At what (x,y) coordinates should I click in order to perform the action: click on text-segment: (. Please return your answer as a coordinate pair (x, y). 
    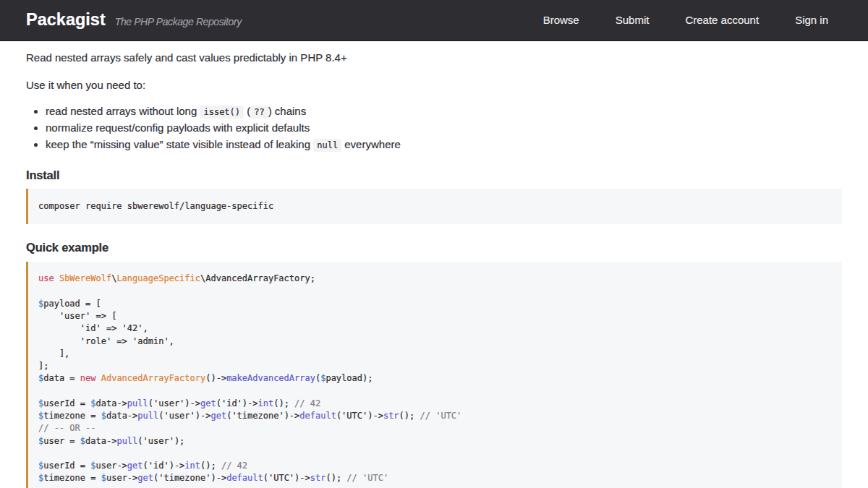
    Looking at the image, I should click on (247, 111).